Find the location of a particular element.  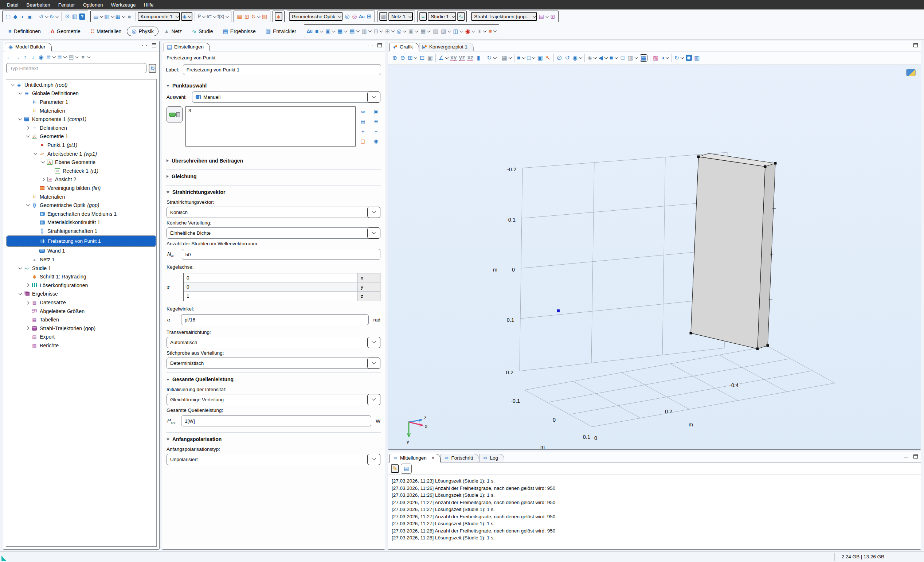

tree-node: ▨Berichte is located at coordinates (81, 346).